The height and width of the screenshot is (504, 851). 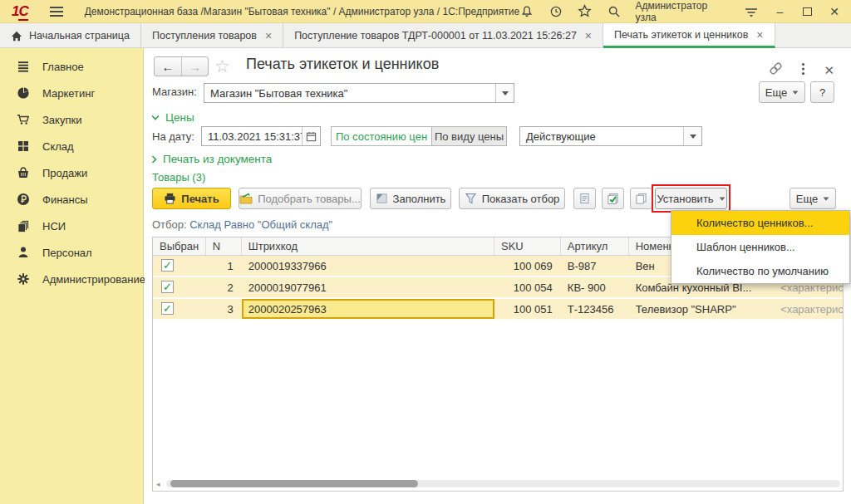 I want to click on scroll-left-arrow-icon: ◂, so click(x=158, y=484).